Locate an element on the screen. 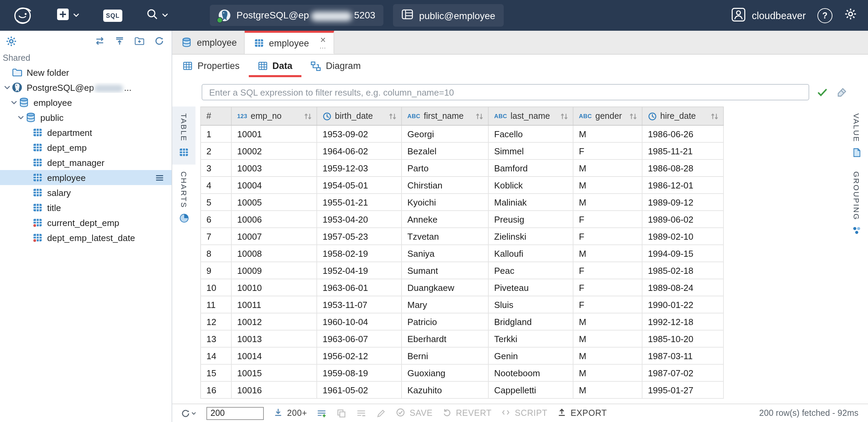  row-number: 15 is located at coordinates (216, 373).